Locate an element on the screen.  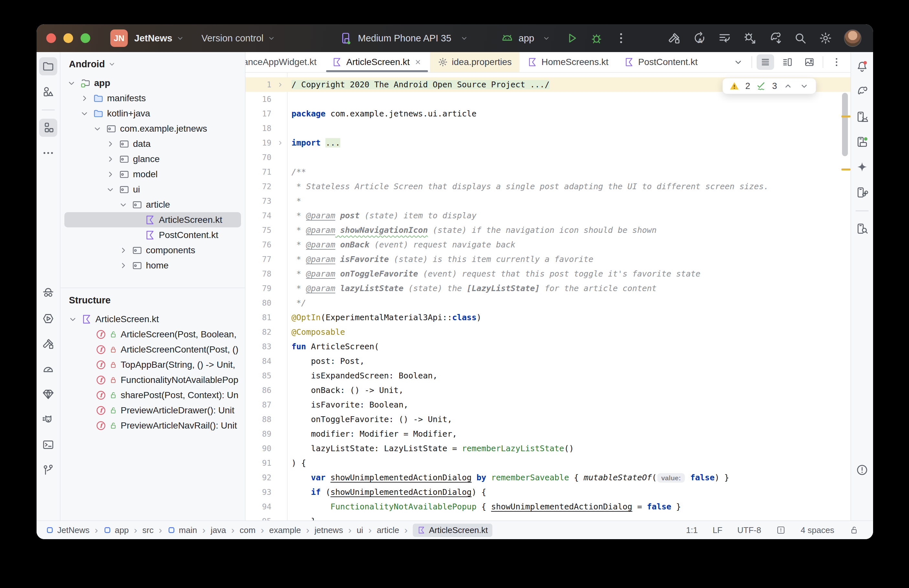
tree-item-articlescreen-kt: ArticleScreen.kt is located at coordinates (153, 220).